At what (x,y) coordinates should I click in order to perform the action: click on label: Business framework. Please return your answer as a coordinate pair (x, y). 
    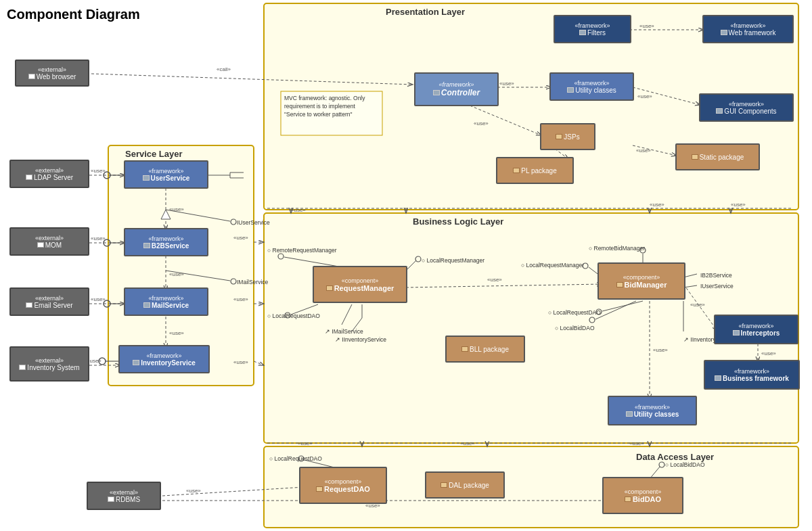
    Looking at the image, I should click on (756, 379).